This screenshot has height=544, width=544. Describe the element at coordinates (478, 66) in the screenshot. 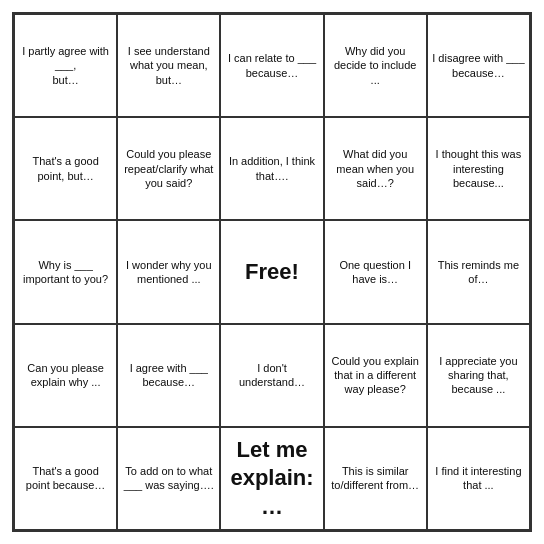

I see `bingo-cell-r1c5: I disagree with ___because…` at that location.